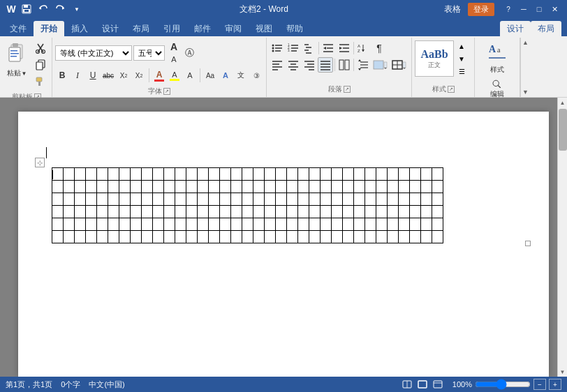  Describe the element at coordinates (139, 75) in the screenshot. I see `superscript-button: X2` at that location.